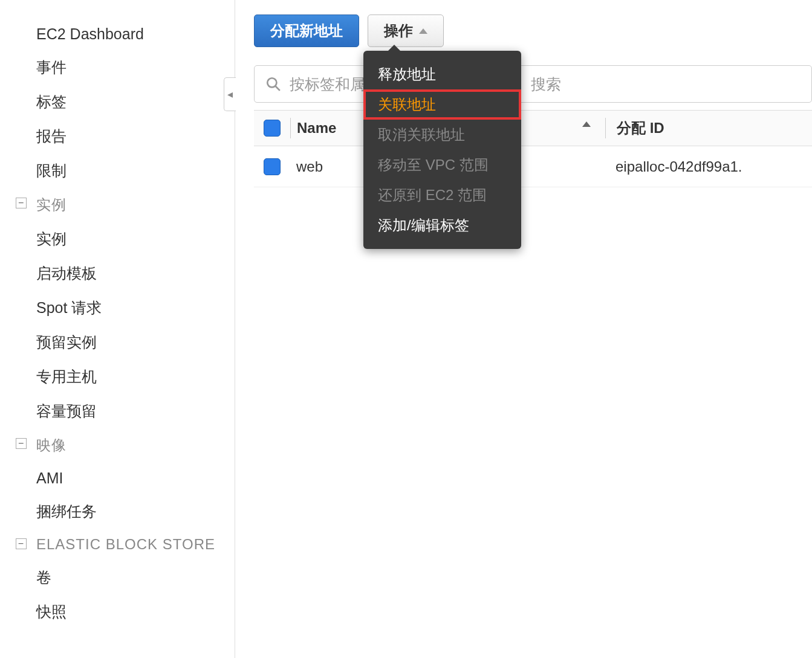 This screenshot has height=658, width=812. What do you see at coordinates (674, 167) in the screenshot?
I see `cell-allocation-id: eipalloc-042df99a1.` at bounding box center [674, 167].